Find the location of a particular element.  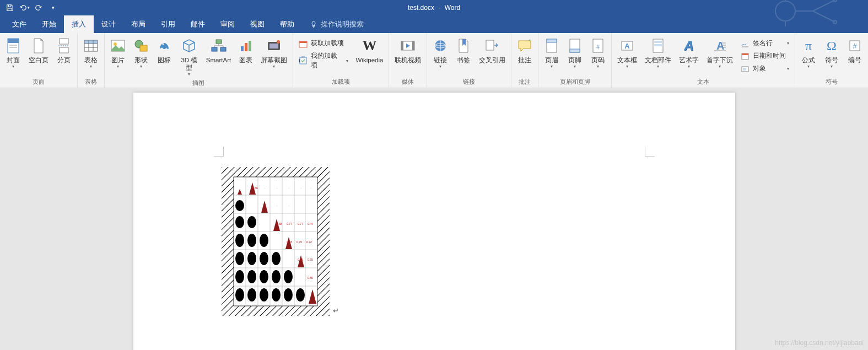

smartart-button: SmartArt is located at coordinates (219, 50).